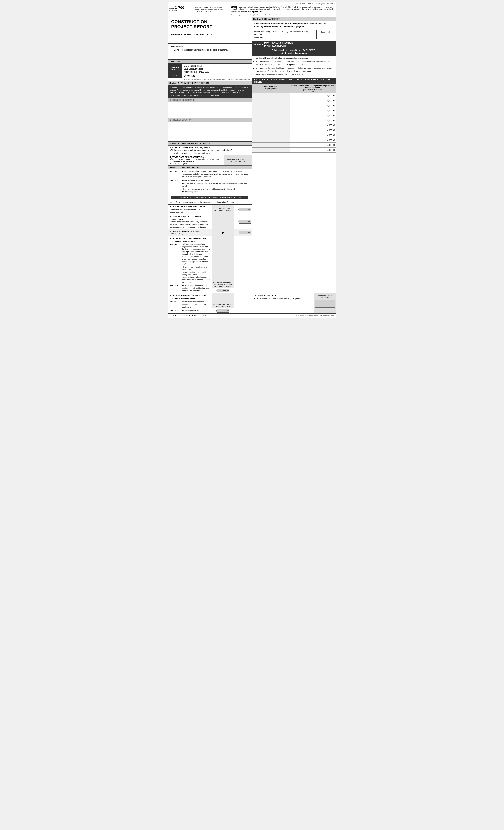 Image resolution: width=504 pixels, height=830 pixels. I want to click on item5c-left: 5c. TOTAL CONSTRUCTION COST (Sum of 5a +…, so click(190, 232).